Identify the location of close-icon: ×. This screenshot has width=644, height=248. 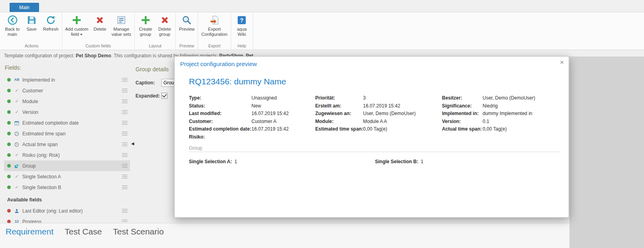
(562, 62).